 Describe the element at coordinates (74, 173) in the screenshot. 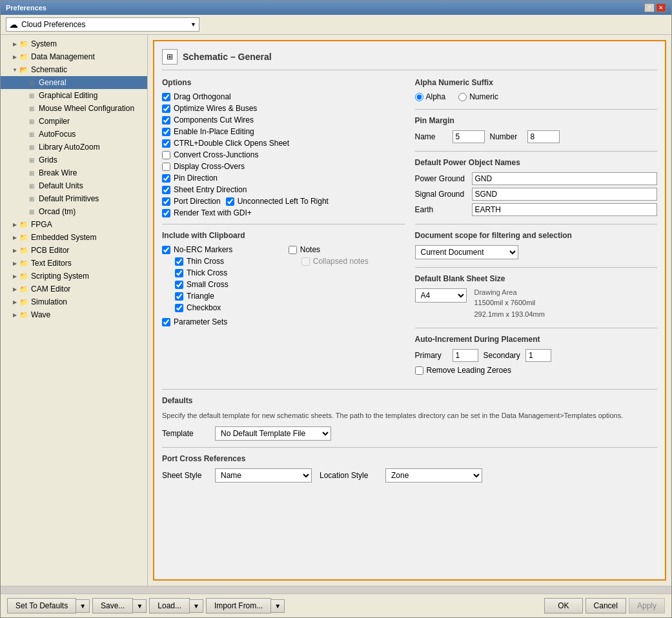

I see `sidebar-item-break-wire: ⊞ Break Wire` at that location.